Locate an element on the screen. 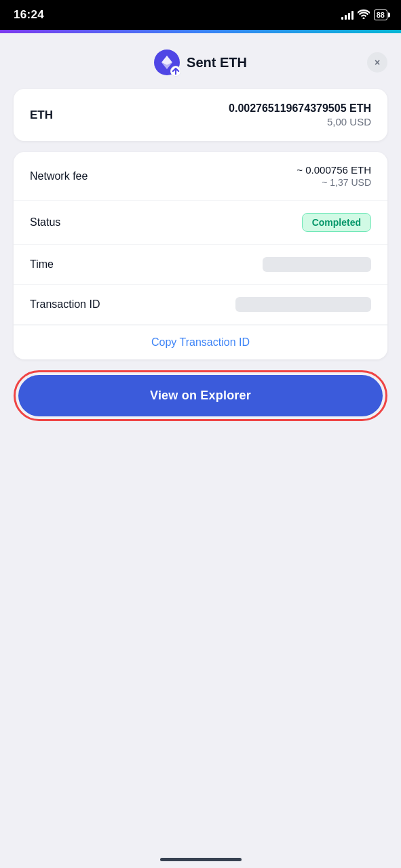 Image resolution: width=401 pixels, height=868 pixels. page-title: Sent ETH is located at coordinates (217, 62).